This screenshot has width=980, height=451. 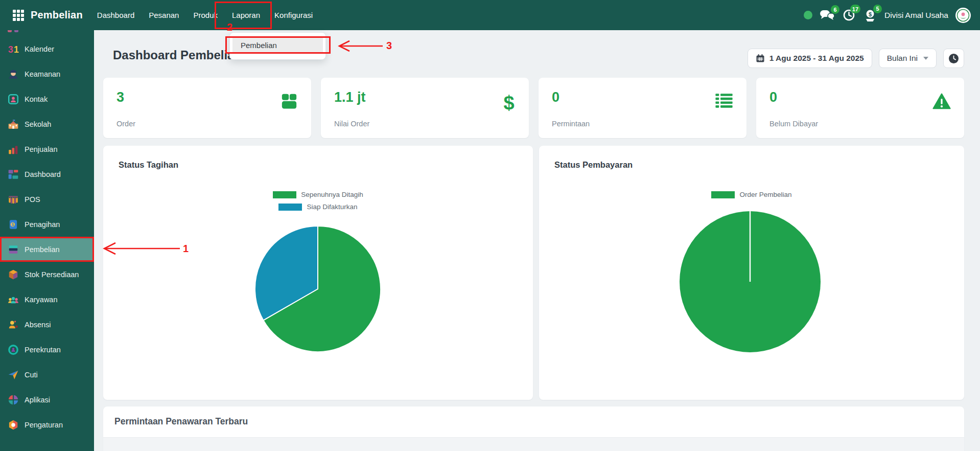 What do you see at coordinates (352, 124) in the screenshot?
I see `stat-label: Nilai Order` at bounding box center [352, 124].